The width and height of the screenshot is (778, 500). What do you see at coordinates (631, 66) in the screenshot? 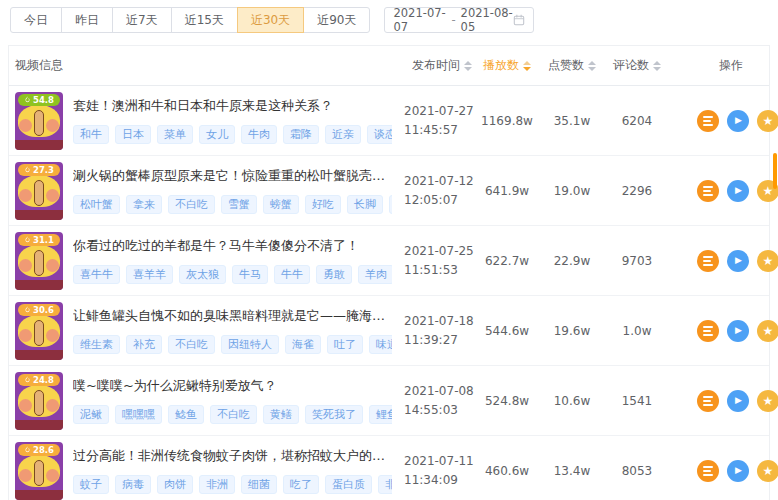
I see `column-label: 评论数` at bounding box center [631, 66].